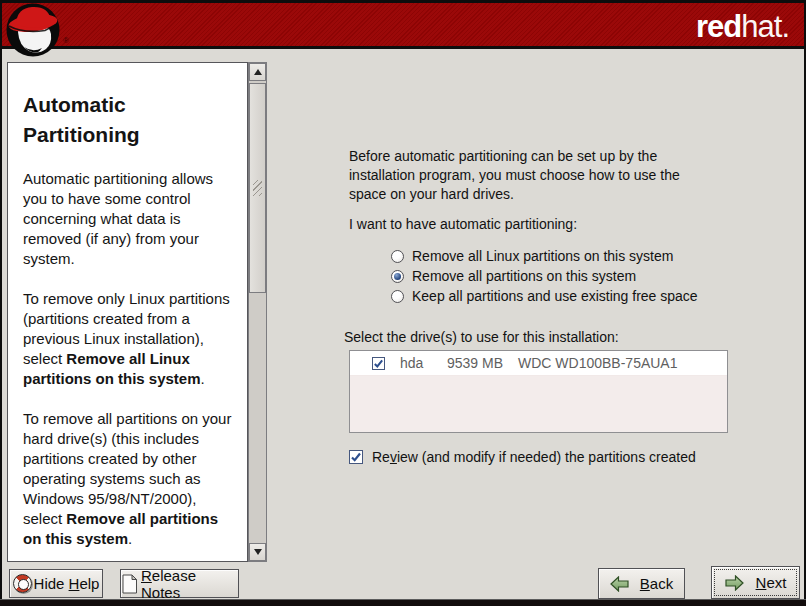  I want to click on redhat-wordmark: redhat., so click(742, 27).